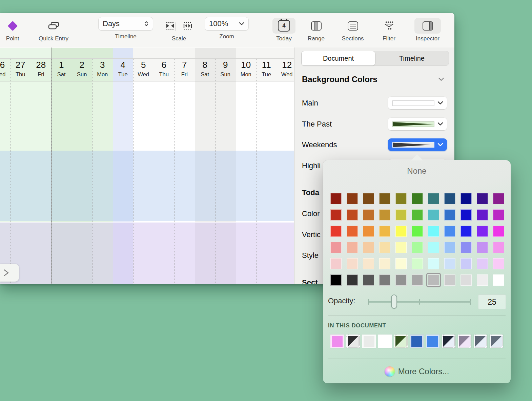  What do you see at coordinates (492, 302) in the screenshot?
I see `opacity-value-field: 25` at bounding box center [492, 302].